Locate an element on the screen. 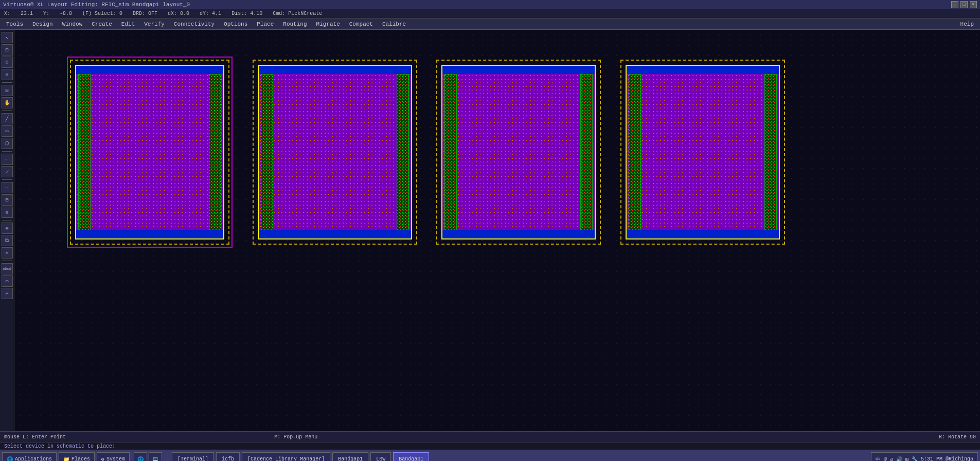 This screenshot has width=980, height=461. system-label: System is located at coordinates (116, 458).